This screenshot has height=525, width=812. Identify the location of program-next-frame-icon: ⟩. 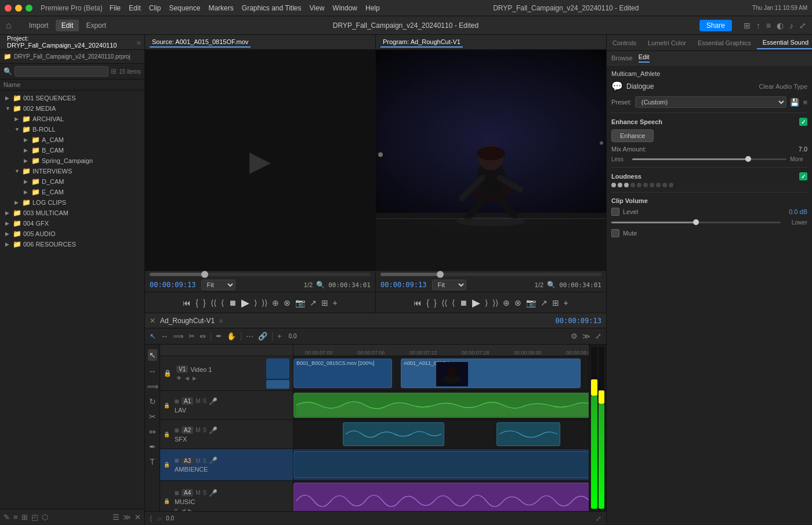
(486, 303).